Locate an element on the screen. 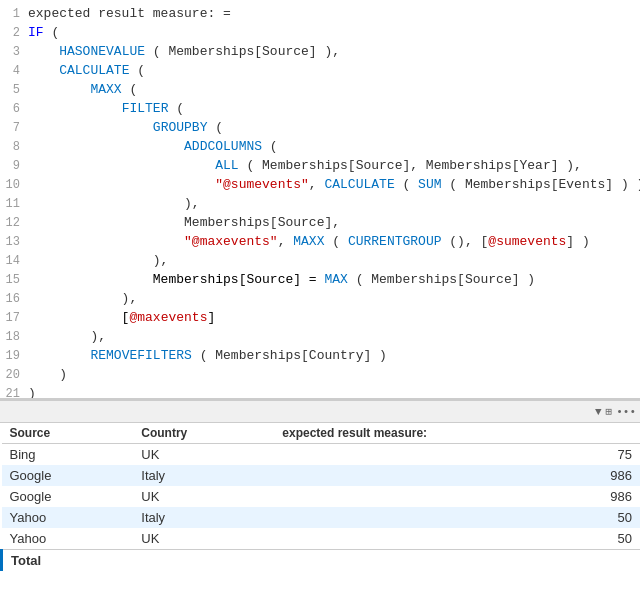  table-total-row: Total is located at coordinates (322, 561).